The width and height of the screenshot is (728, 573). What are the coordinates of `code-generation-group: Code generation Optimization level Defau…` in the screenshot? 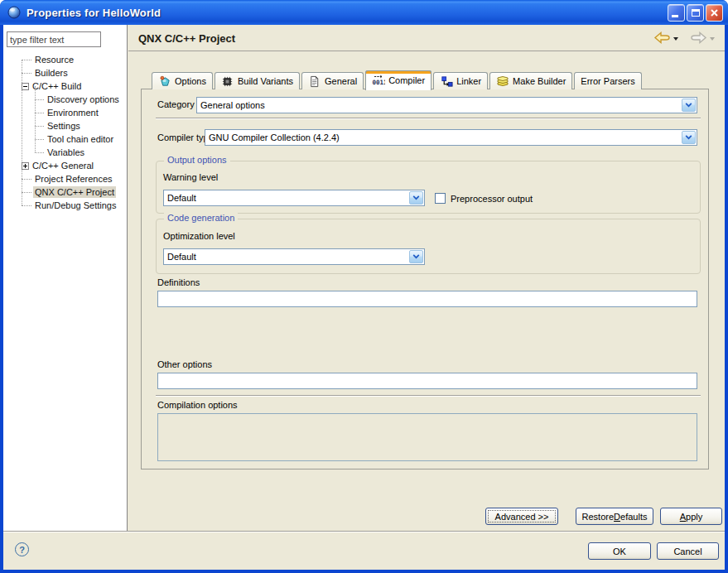 It's located at (428, 247).